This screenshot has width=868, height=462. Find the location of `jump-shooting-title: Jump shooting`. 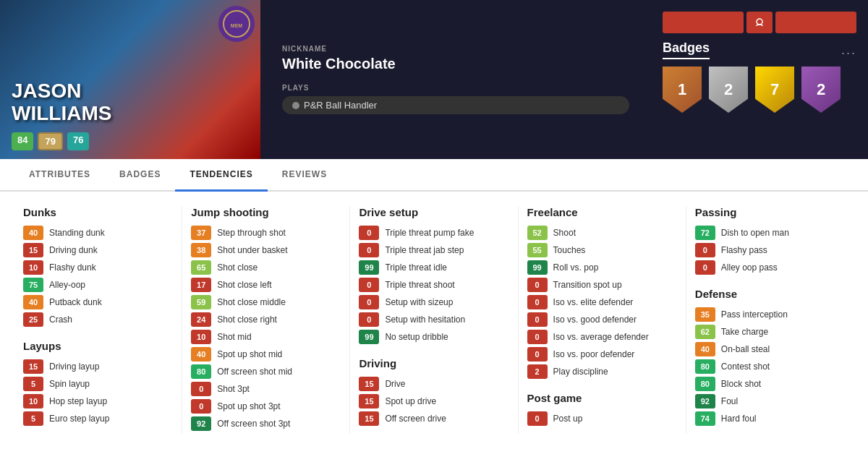

jump-shooting-title: Jump shooting is located at coordinates (266, 213).